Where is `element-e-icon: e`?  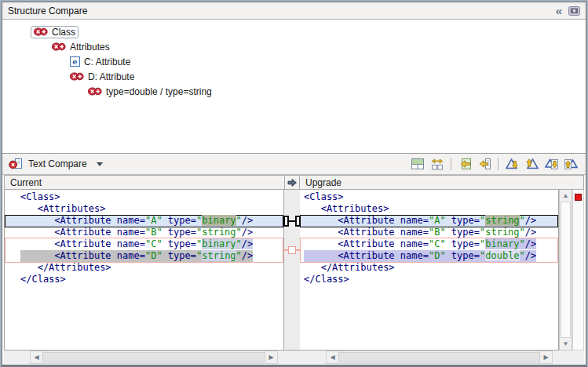 element-e-icon: e is located at coordinates (75, 61).